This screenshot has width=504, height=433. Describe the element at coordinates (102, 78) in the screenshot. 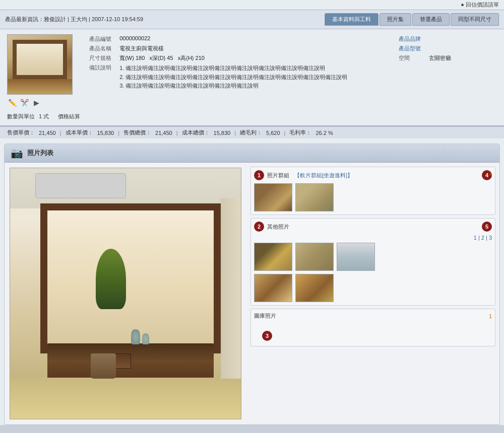

I see `remarks-label: 備註說明` at that location.